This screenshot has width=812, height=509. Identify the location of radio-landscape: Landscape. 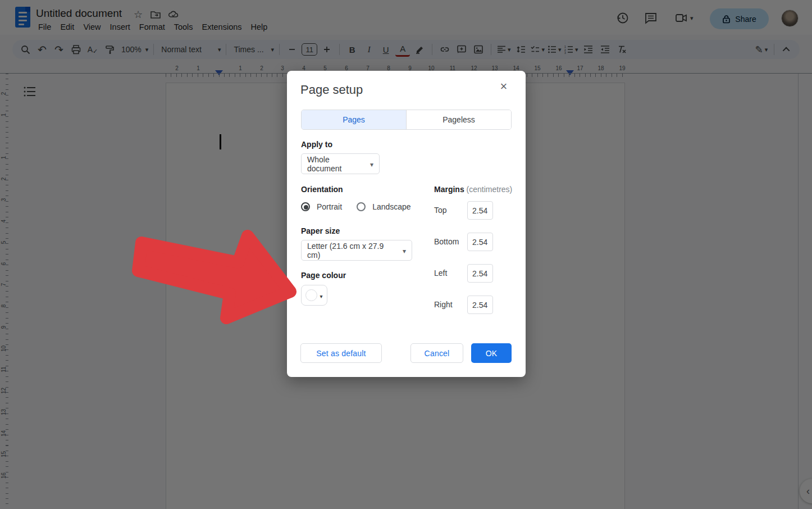
(384, 207).